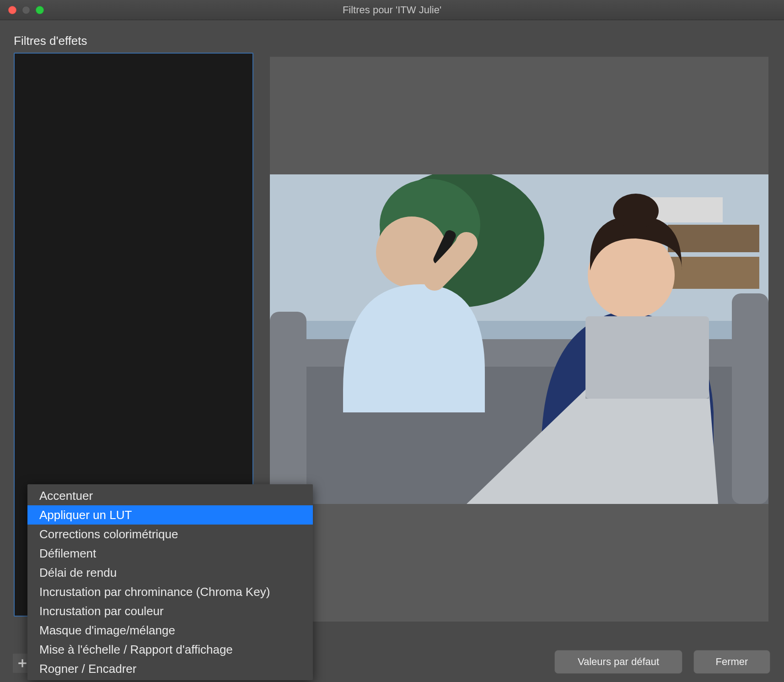  What do you see at coordinates (170, 611) in the screenshot?
I see `menu-item: Incrustation par couleur` at bounding box center [170, 611].